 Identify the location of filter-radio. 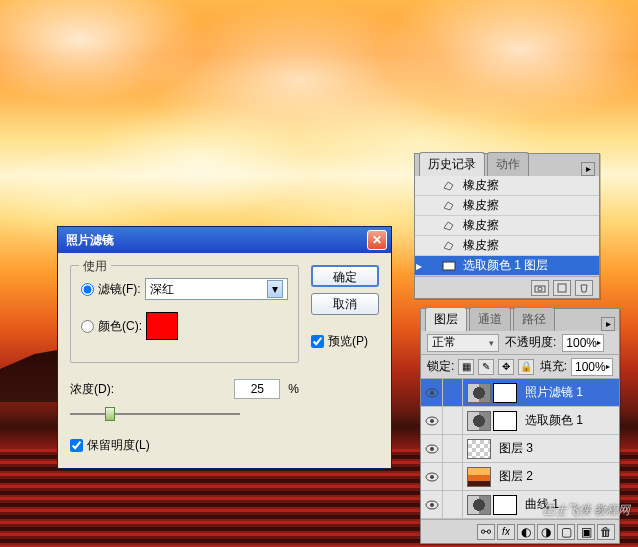
(88, 290).